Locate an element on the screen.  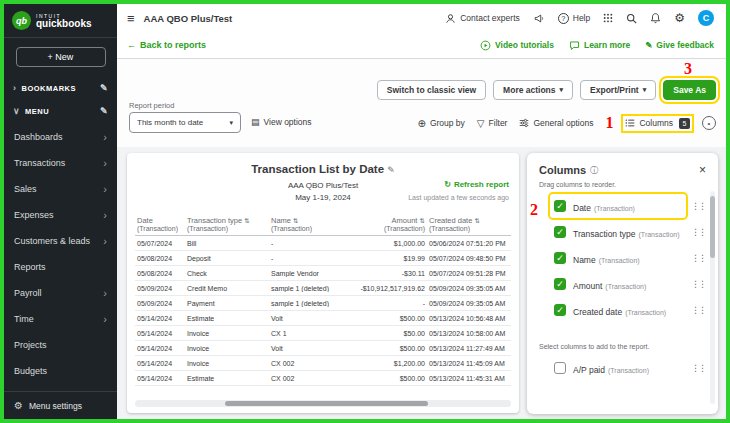
columns-panel-title: Columns is located at coordinates (562, 170).